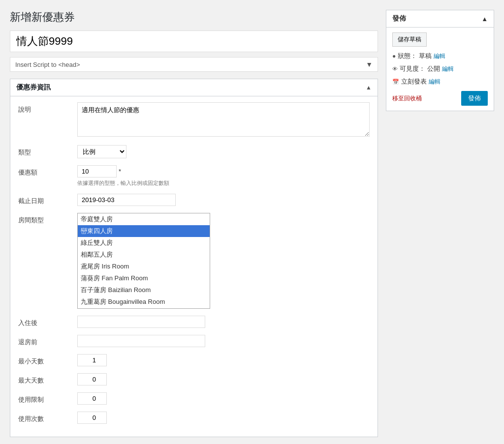  What do you see at coordinates (194, 88) in the screenshot?
I see `coupon-info-header: 優惠券資訊 ▲` at bounding box center [194, 88].